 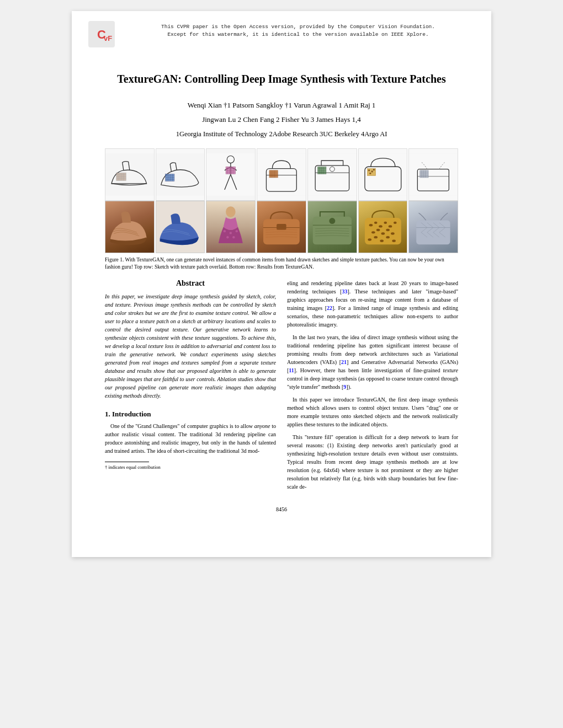 I want to click on cvf-logo: C vF, so click(x=102, y=34).